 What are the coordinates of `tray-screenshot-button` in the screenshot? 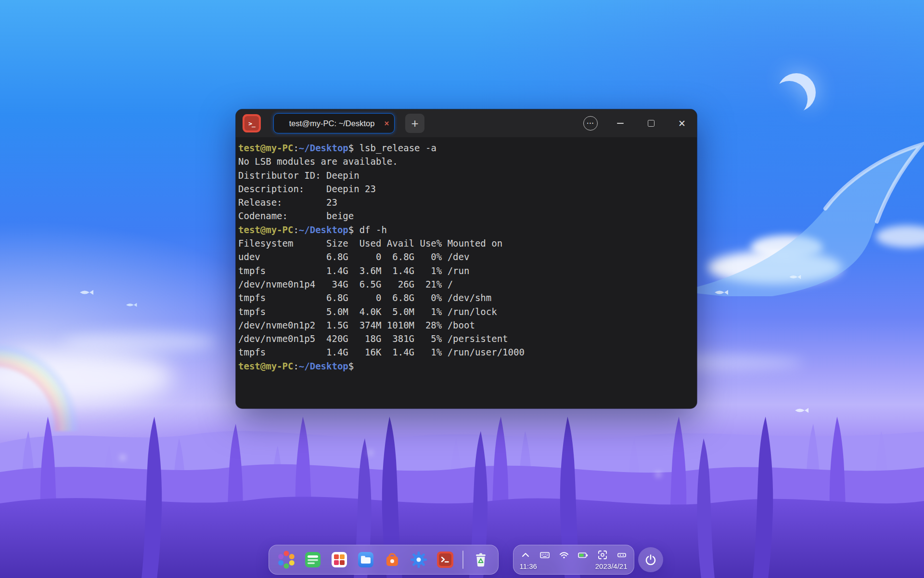 It's located at (603, 555).